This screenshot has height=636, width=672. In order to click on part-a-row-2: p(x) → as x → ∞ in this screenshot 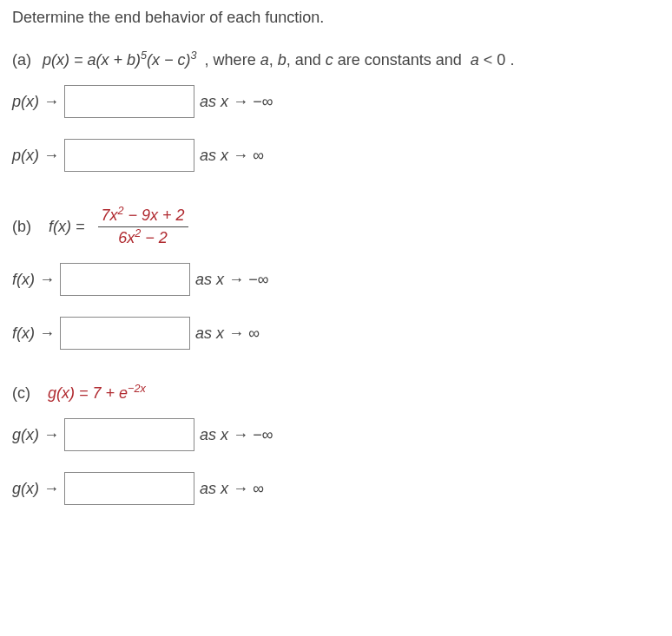, I will do `click(336, 155)`.